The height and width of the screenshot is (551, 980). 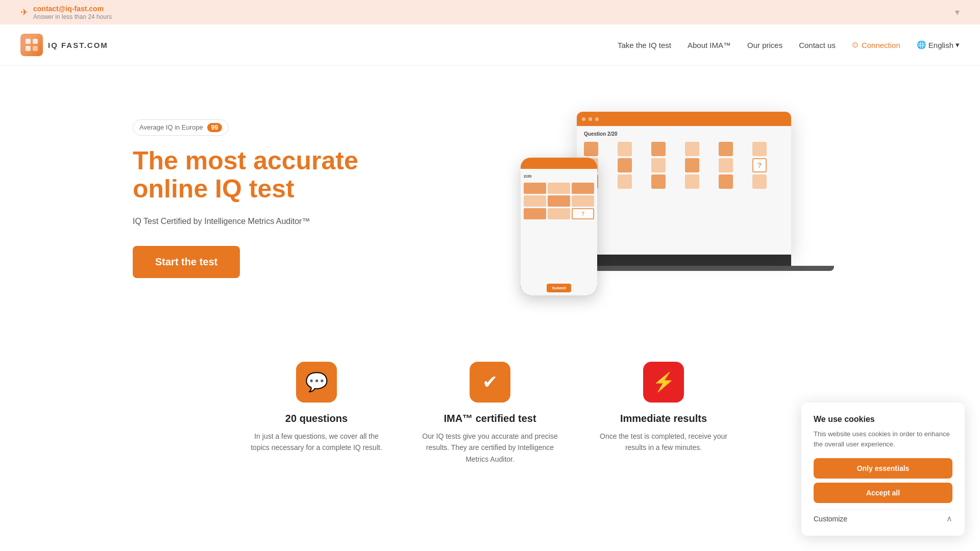 What do you see at coordinates (883, 419) in the screenshot?
I see `cookie-title: We use cookies` at bounding box center [883, 419].